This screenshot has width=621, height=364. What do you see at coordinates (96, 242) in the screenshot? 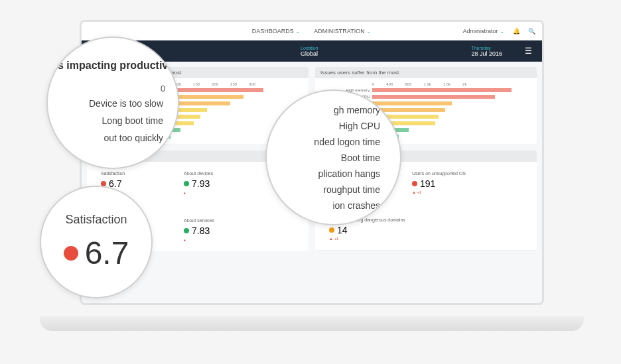
I see `magnifier-satisfaction: Satisfaction 6.7` at bounding box center [96, 242].